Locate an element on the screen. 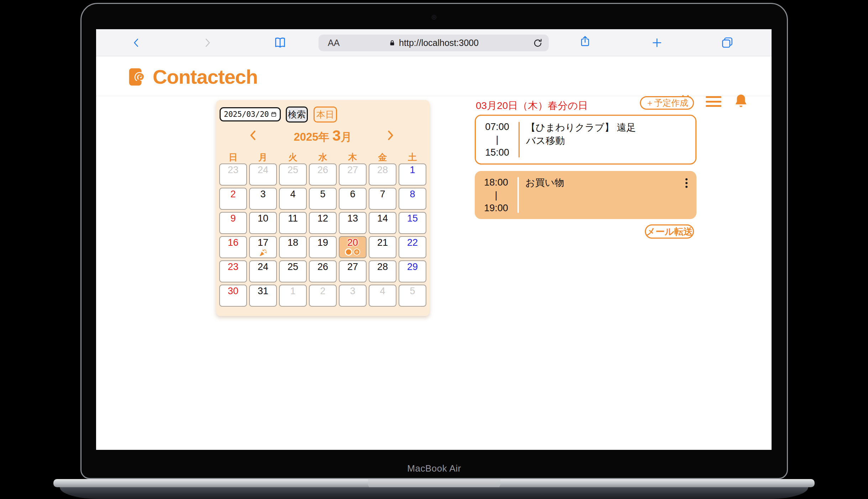 This screenshot has width=868, height=499. calendar-day-cell: 11 is located at coordinates (293, 223).